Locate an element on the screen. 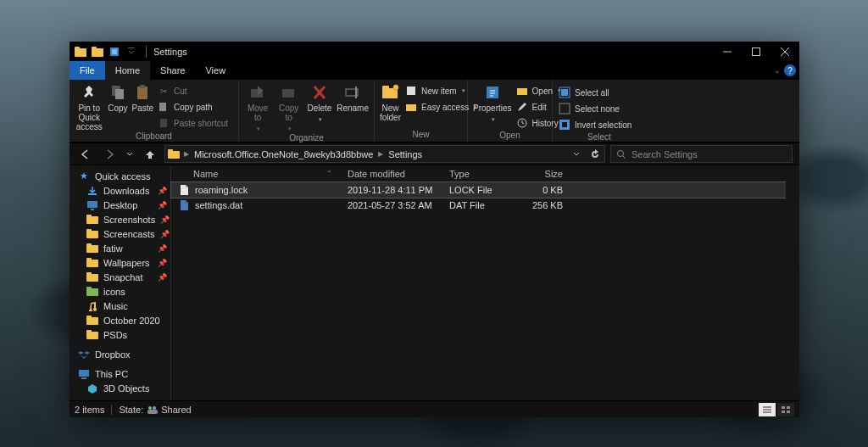  chevron-down-icon: ⌄ is located at coordinates (777, 70).